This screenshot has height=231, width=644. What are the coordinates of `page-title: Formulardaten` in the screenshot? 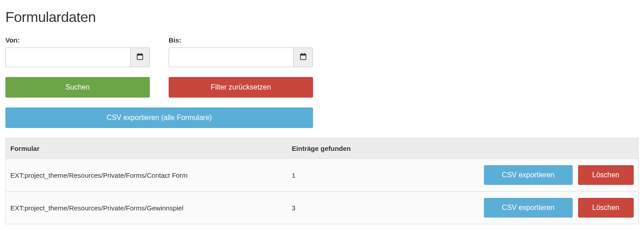 It's located at (322, 17).